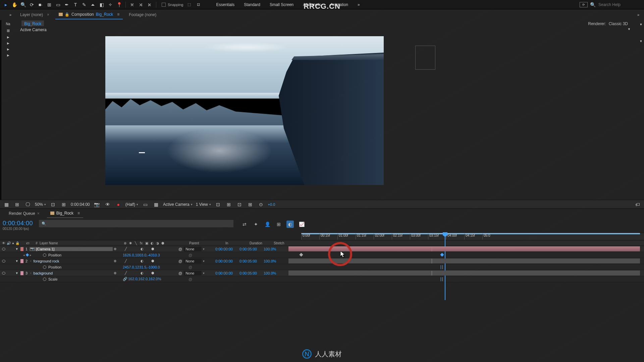  I want to click on roi-icon: ▭, so click(145, 204).